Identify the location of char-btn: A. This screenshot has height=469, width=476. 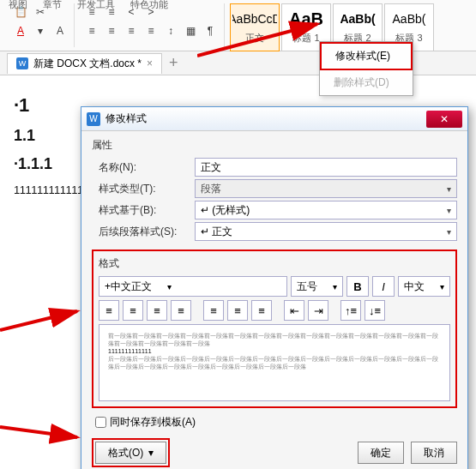
(60, 31).